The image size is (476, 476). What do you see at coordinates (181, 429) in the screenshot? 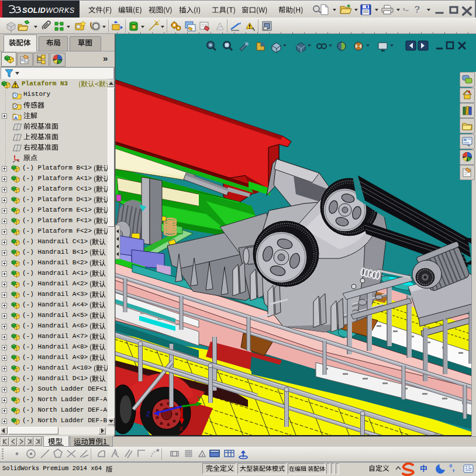
I see `svg-text: X` at bounding box center [181, 429].